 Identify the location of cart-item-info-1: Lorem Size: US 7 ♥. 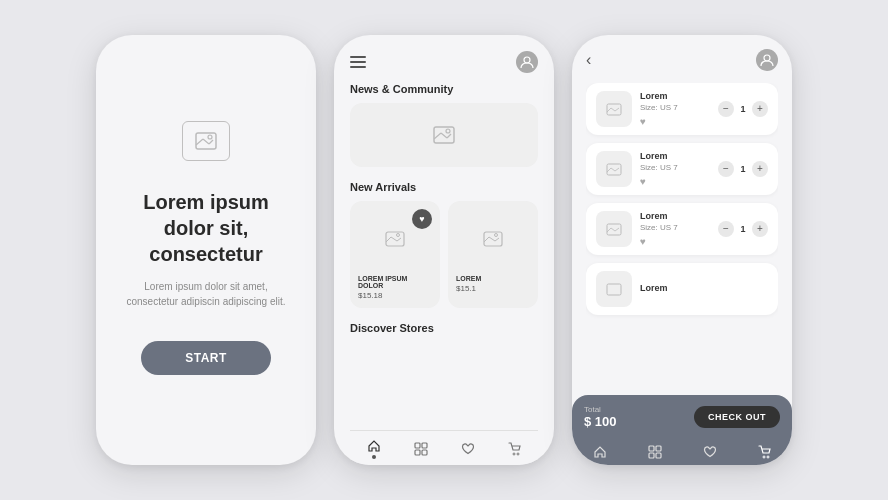
(675, 109).